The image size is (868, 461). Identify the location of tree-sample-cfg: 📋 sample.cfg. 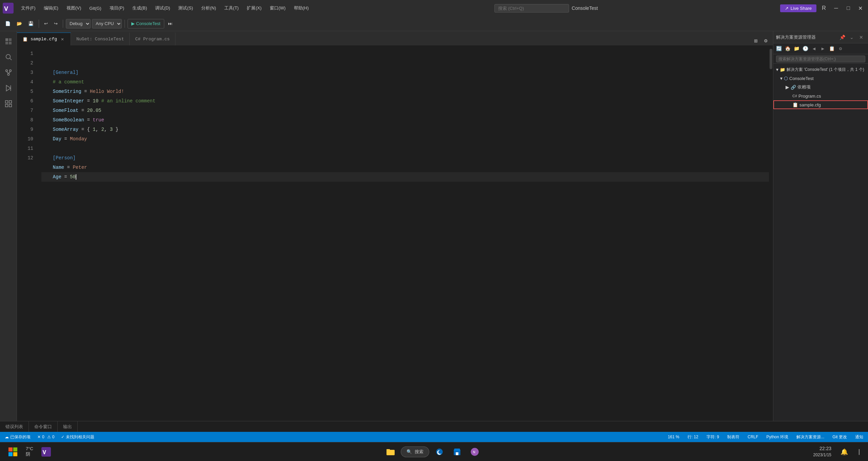
(820, 105).